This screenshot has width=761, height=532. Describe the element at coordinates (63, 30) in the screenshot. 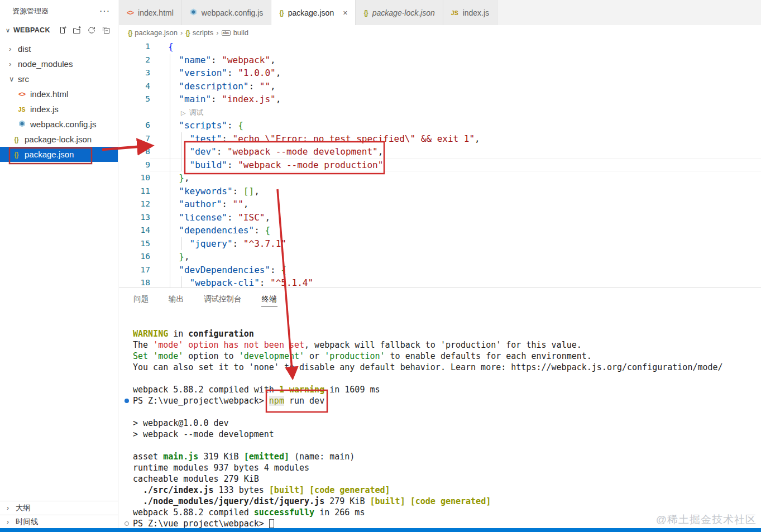

I see `new-file-icon` at that location.